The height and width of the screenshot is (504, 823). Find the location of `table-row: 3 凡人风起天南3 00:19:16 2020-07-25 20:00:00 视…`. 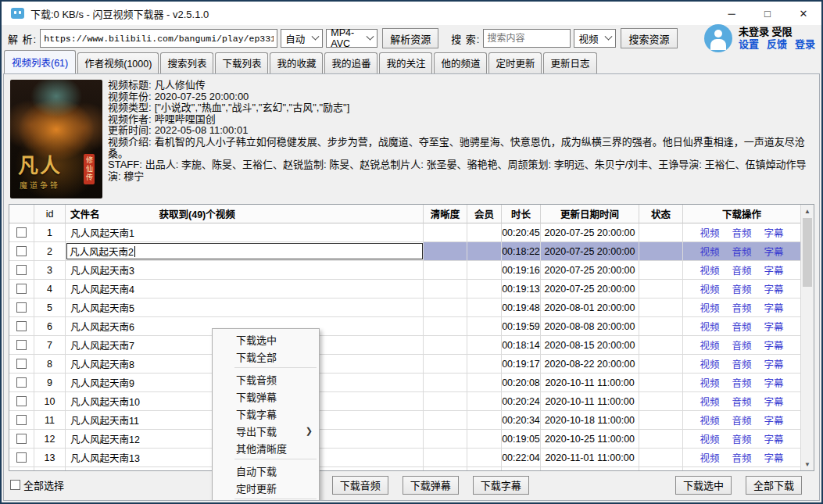

table-row: 3 凡人风起天南3 00:19:16 2020-07-25 20:00:00 视… is located at coordinates (405, 270).